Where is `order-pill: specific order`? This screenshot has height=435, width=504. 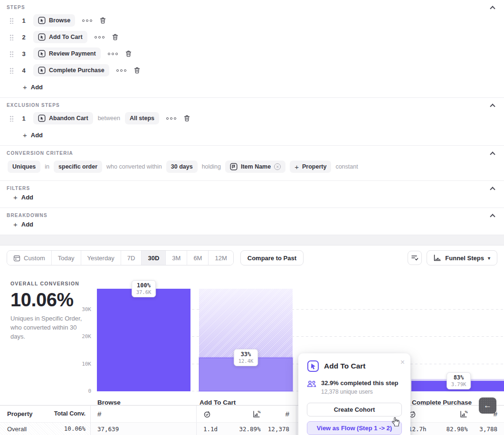 order-pill: specific order is located at coordinates (78, 167).